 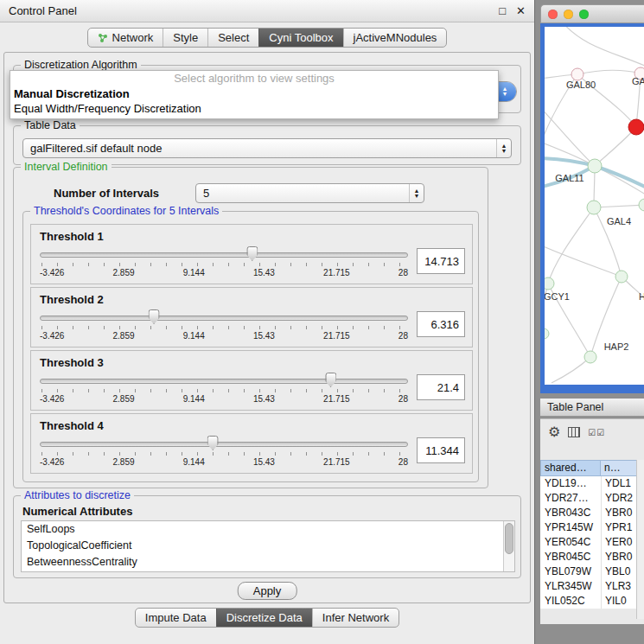 I want to click on number-of-intervals-value: 5, so click(x=303, y=194).